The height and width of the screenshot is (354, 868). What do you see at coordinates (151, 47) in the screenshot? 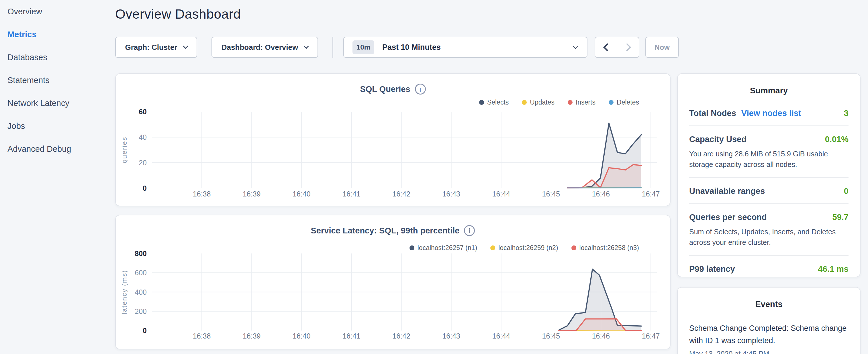
I see `graph-scope-label: Graph: Cluster` at bounding box center [151, 47].